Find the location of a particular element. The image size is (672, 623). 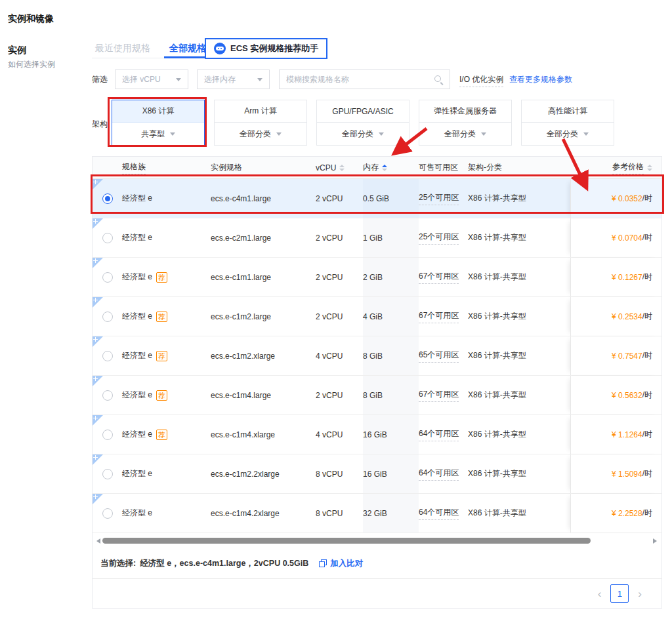

price-cell: ¥ 1.1264/时 is located at coordinates (616, 434).